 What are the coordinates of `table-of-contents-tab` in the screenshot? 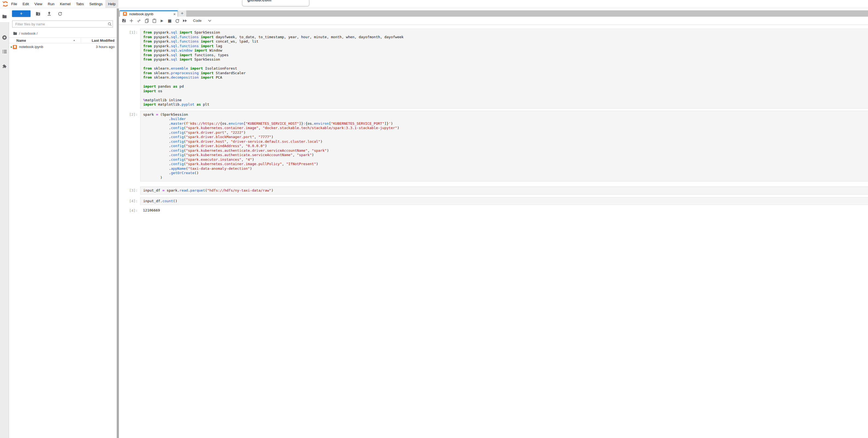 It's located at (5, 52).